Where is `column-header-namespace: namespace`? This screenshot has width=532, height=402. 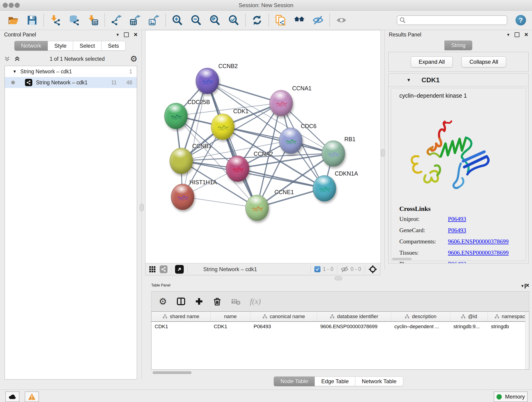 column-header-namespace: namespace is located at coordinates (508, 317).